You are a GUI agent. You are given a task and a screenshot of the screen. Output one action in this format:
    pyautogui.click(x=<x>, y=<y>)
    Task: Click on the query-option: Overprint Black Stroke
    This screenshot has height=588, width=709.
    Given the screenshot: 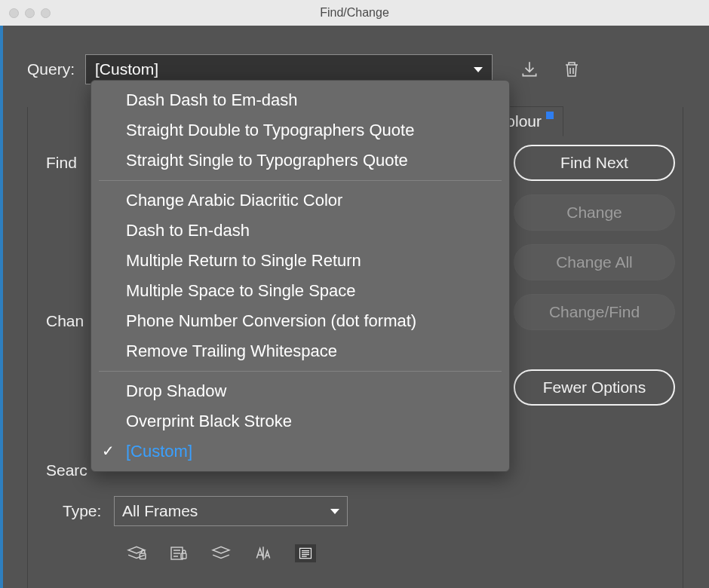 What is the action you would take?
    pyautogui.click(x=300, y=421)
    